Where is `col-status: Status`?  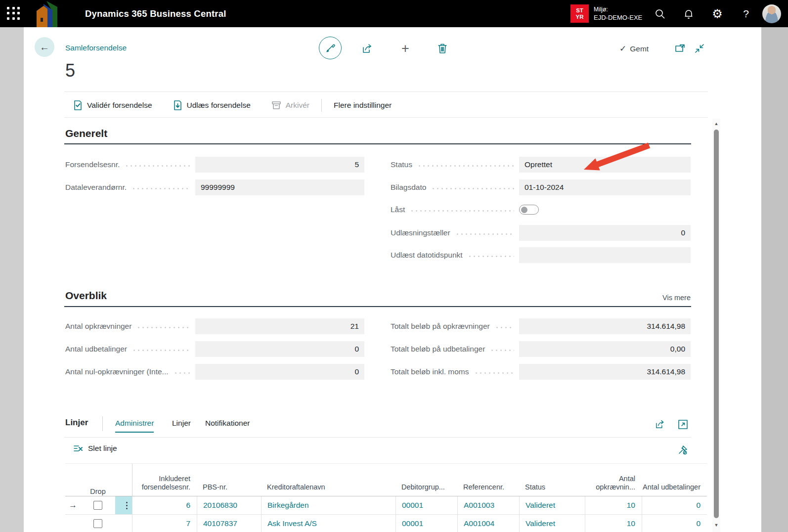
col-status: Status is located at coordinates (552, 480).